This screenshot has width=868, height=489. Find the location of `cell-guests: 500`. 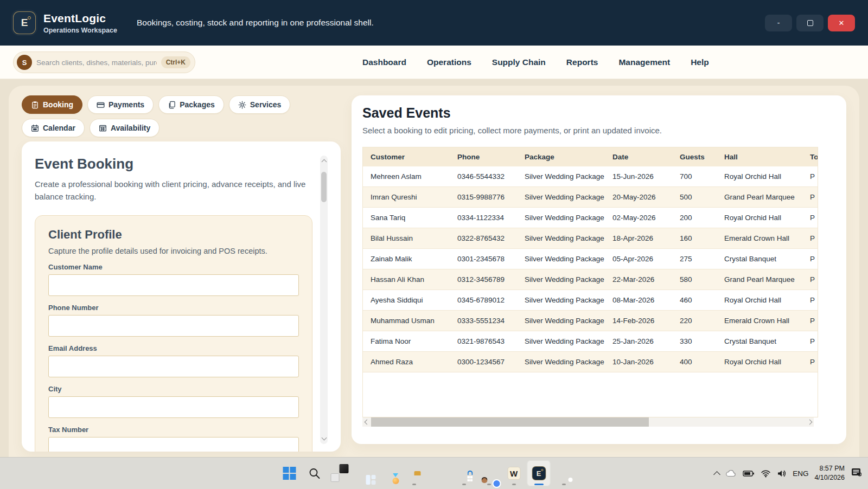

cell-guests: 500 is located at coordinates (694, 197).